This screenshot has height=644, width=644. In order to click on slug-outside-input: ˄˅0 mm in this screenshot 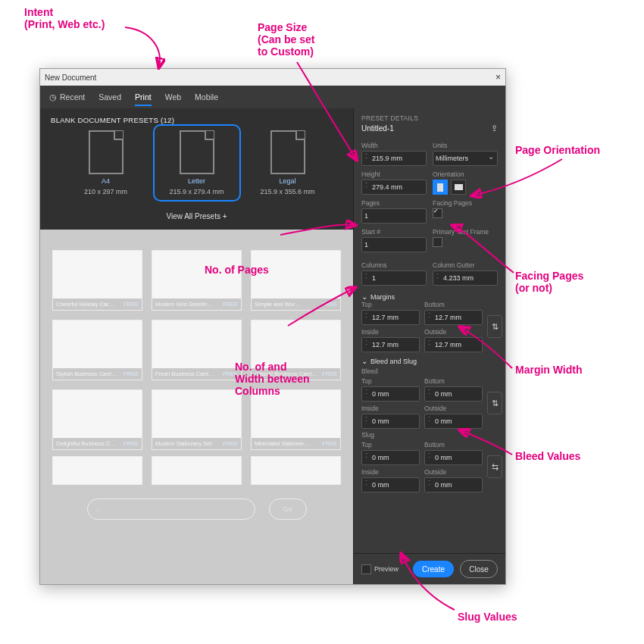, I will do `click(453, 485)`.